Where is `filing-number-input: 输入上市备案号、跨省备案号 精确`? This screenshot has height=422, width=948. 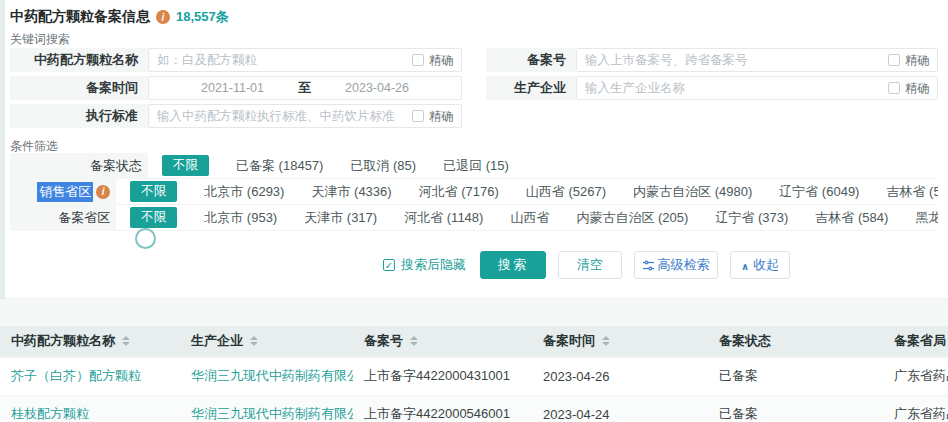
filing-number-input: 输入上市备案号、跨省备案号 精确 is located at coordinates (757, 60).